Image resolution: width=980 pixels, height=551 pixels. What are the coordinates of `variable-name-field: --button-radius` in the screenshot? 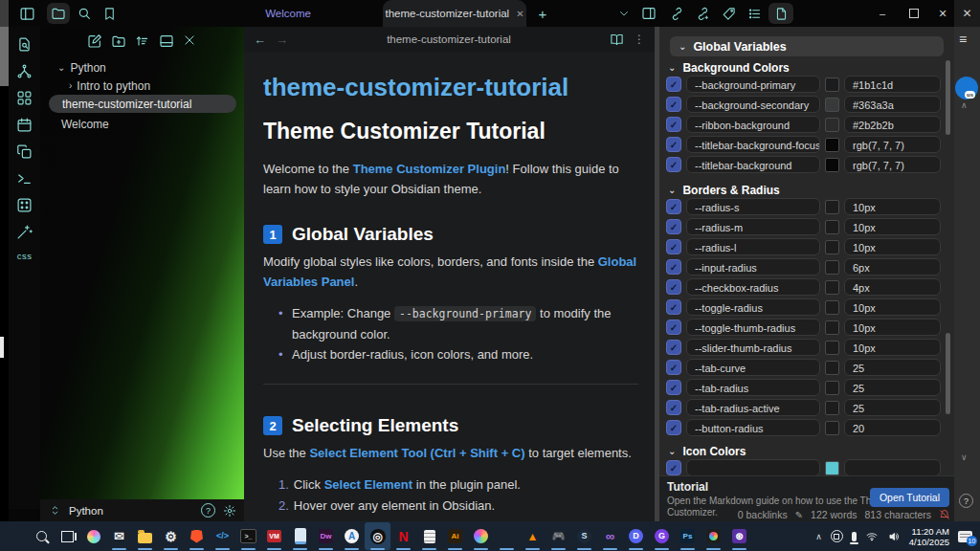 It's located at (753, 428).